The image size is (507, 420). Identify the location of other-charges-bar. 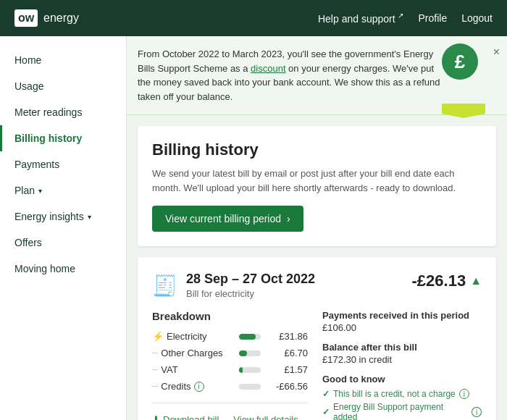
(250, 353).